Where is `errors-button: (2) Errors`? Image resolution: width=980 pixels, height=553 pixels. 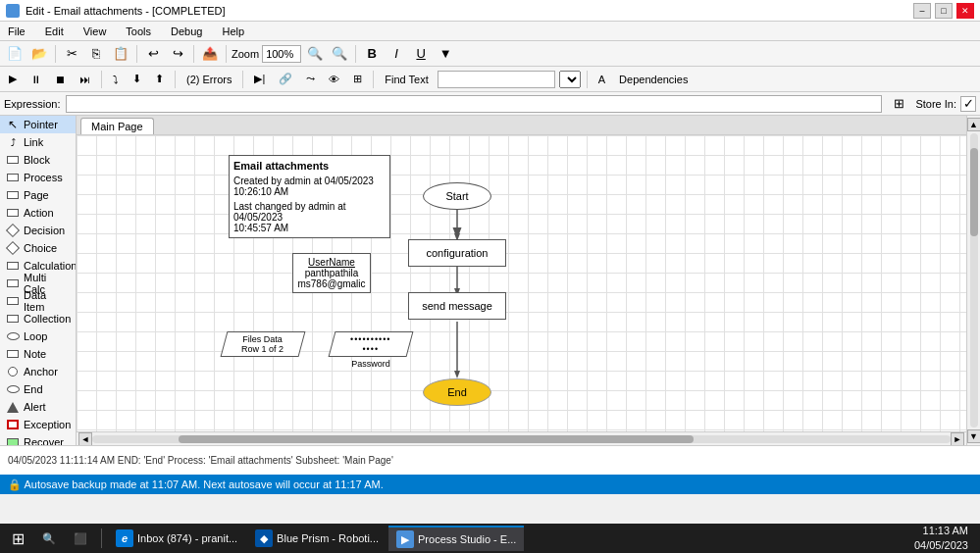 errors-button: (2) Errors is located at coordinates (209, 79).